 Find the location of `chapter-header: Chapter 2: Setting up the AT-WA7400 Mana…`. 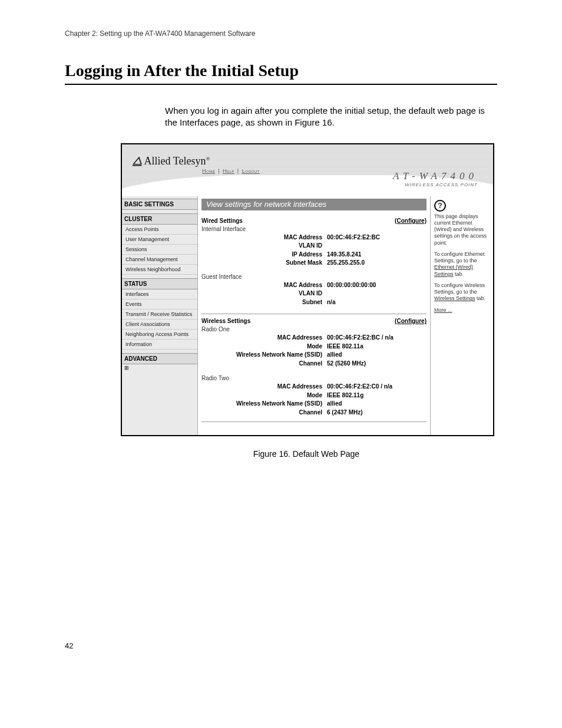

chapter-header: Chapter 2: Setting up the AT-WA7400 Mana… is located at coordinates (281, 34).